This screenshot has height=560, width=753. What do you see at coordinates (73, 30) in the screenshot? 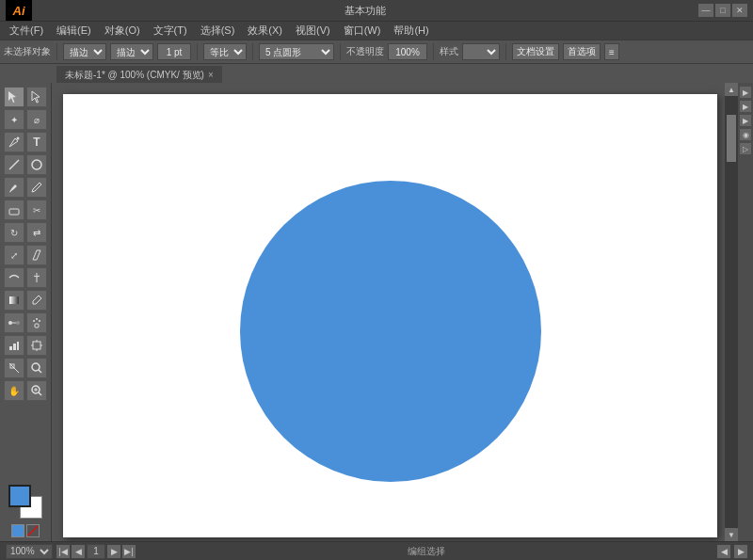
I see `menu-edit: 编辑(E)` at bounding box center [73, 30].